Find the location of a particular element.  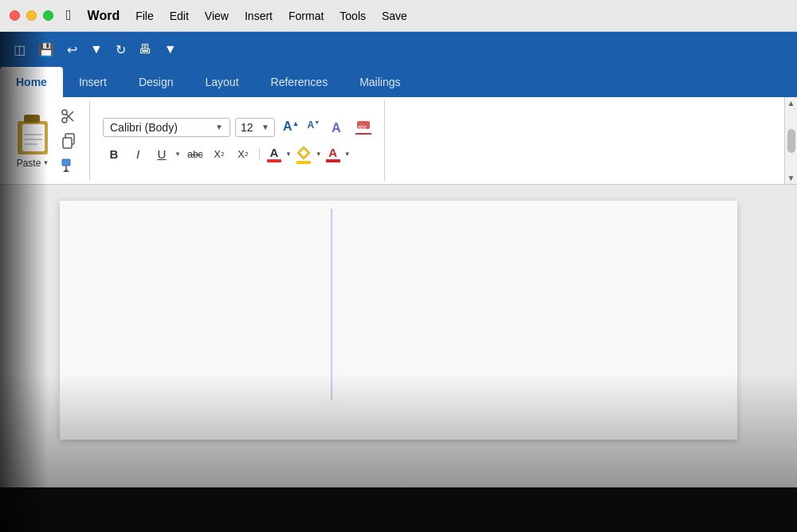

underline-dropdown: ▼ is located at coordinates (178, 155).